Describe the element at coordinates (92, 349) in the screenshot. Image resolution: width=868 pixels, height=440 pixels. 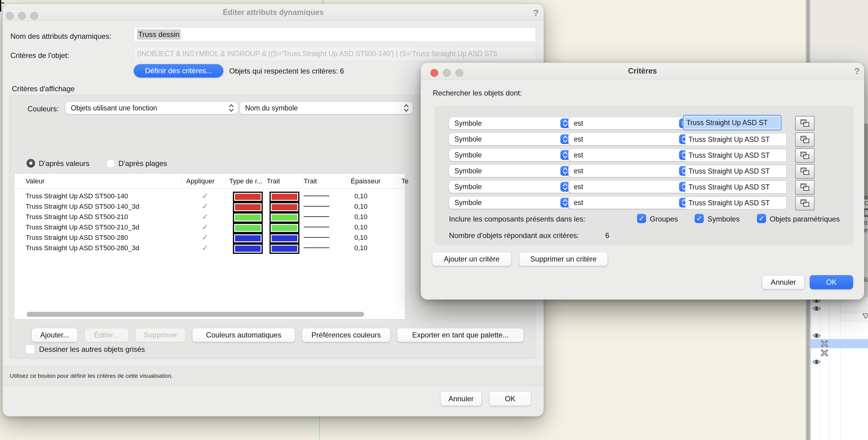
I see `gray-others-label: Dessiner les autres objets grisés` at that location.